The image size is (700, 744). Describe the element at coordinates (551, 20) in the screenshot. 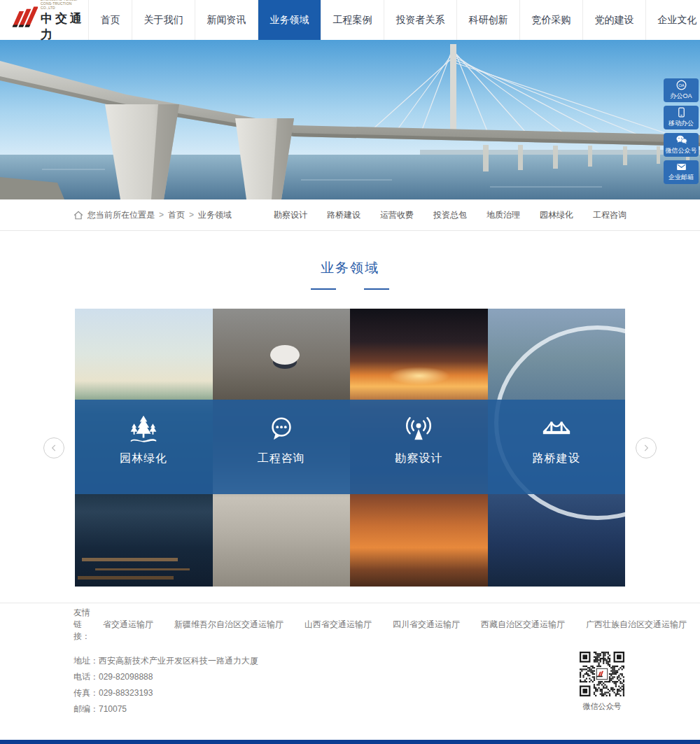

I see `nav-item-bidding: 竞价采购` at that location.